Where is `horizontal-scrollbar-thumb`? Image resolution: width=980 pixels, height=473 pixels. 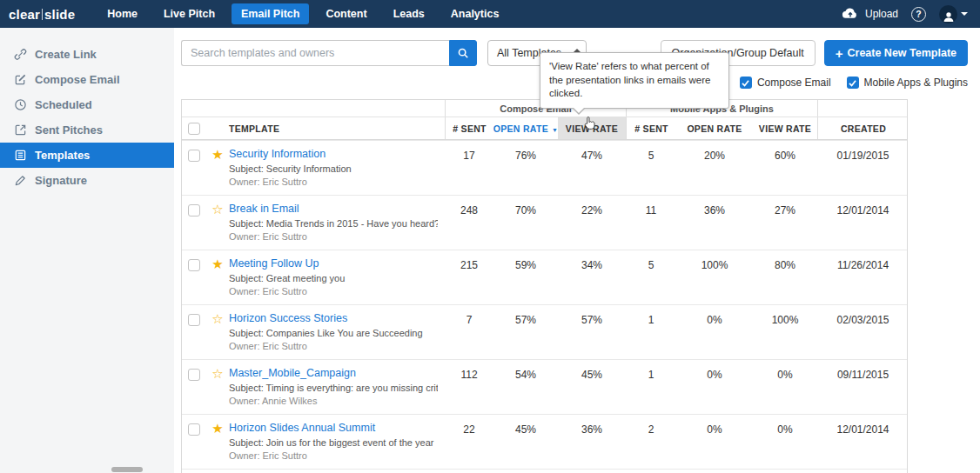 horizontal-scrollbar-thumb is located at coordinates (127, 470).